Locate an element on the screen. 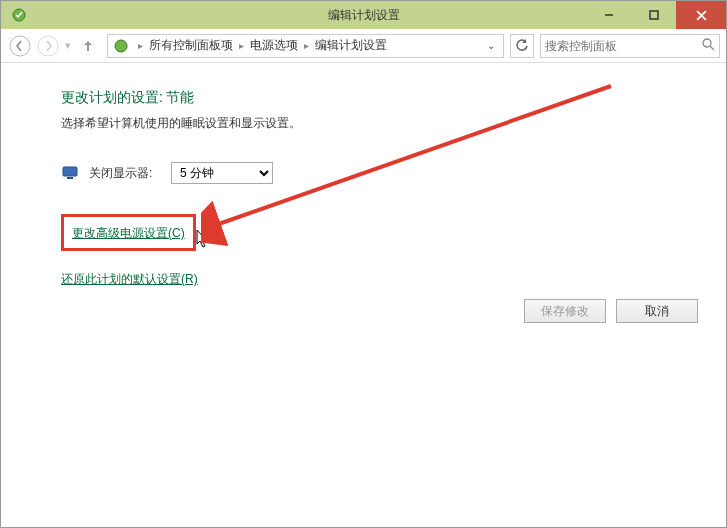  search-box is located at coordinates (630, 46).